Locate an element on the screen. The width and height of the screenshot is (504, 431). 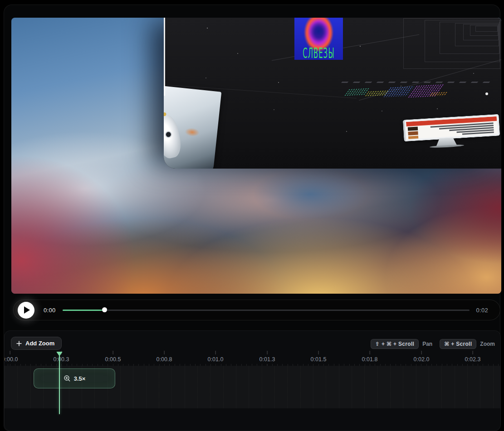
monitor-base is located at coordinates (447, 146).